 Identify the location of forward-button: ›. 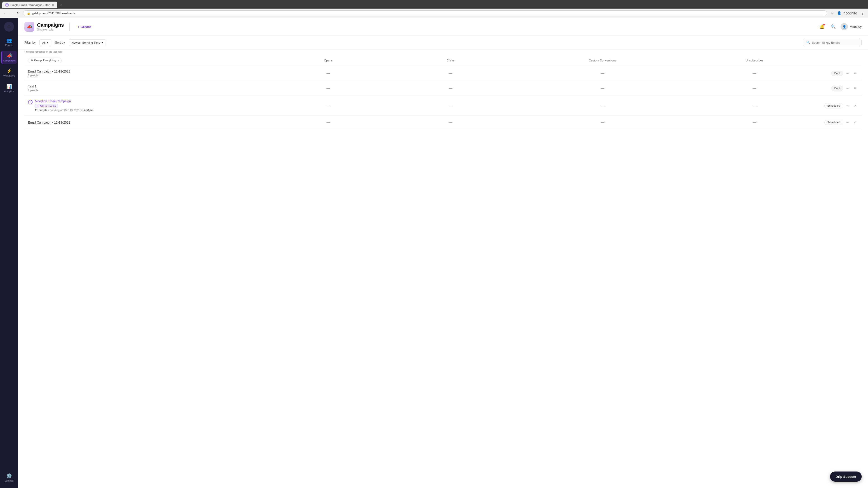
(11, 13).